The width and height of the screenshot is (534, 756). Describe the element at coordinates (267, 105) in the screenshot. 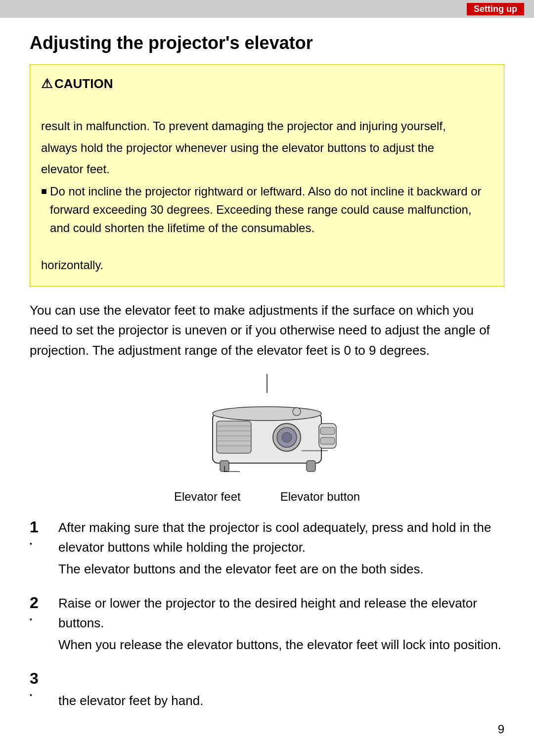

I see `caution-line-cjk2` at that location.